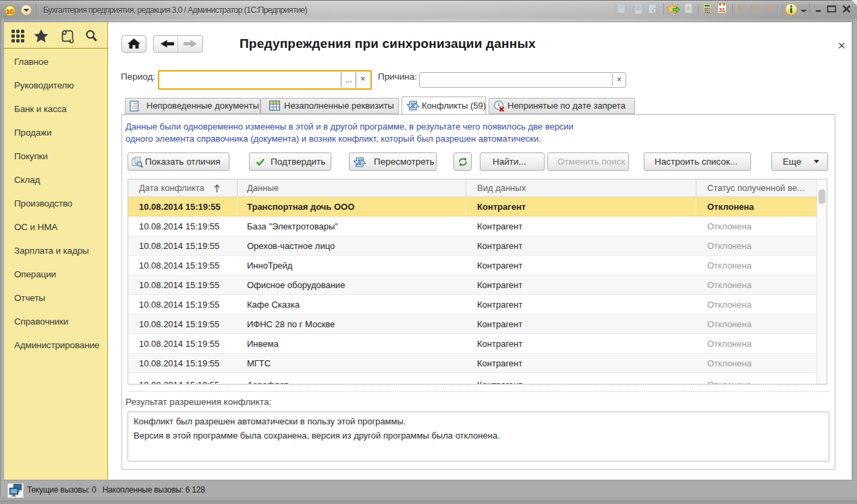 The image size is (857, 504). I want to click on svg-text: М, so click(741, 8).